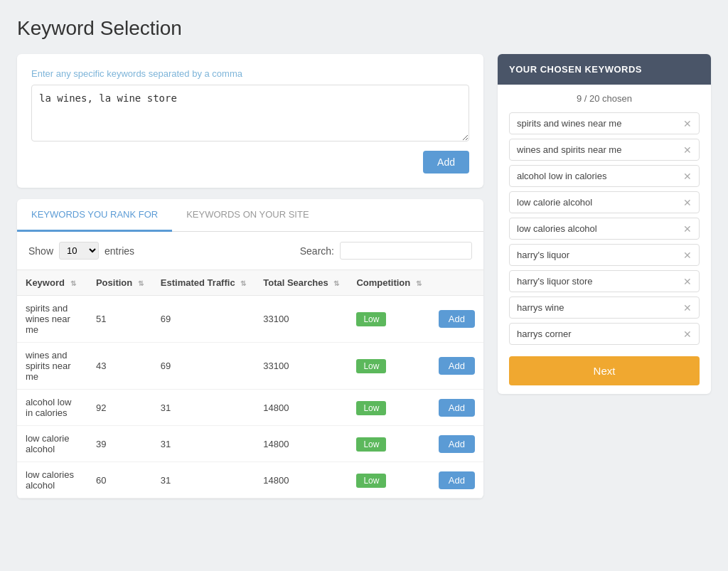 Image resolution: width=728 pixels, height=571 pixels. I want to click on cell-position: 43, so click(119, 366).